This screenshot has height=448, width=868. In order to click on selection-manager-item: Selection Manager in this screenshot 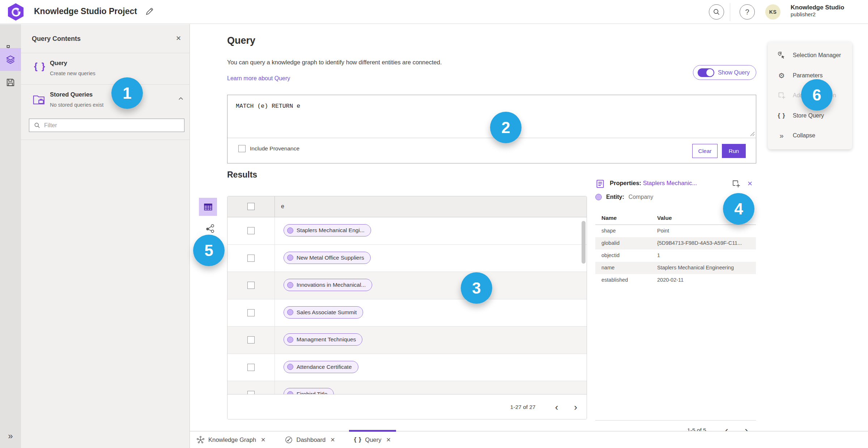, I will do `click(810, 55)`.